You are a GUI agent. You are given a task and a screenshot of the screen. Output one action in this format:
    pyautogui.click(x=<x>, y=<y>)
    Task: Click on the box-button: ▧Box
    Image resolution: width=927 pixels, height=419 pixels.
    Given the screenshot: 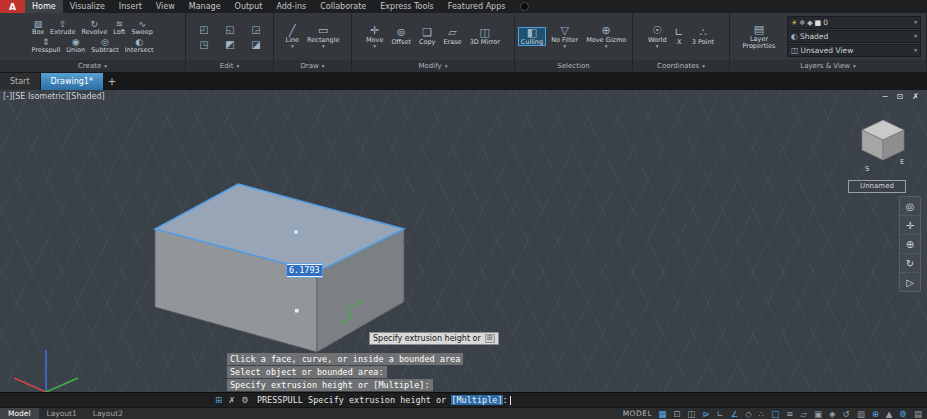 What is the action you would take?
    pyautogui.click(x=38, y=28)
    